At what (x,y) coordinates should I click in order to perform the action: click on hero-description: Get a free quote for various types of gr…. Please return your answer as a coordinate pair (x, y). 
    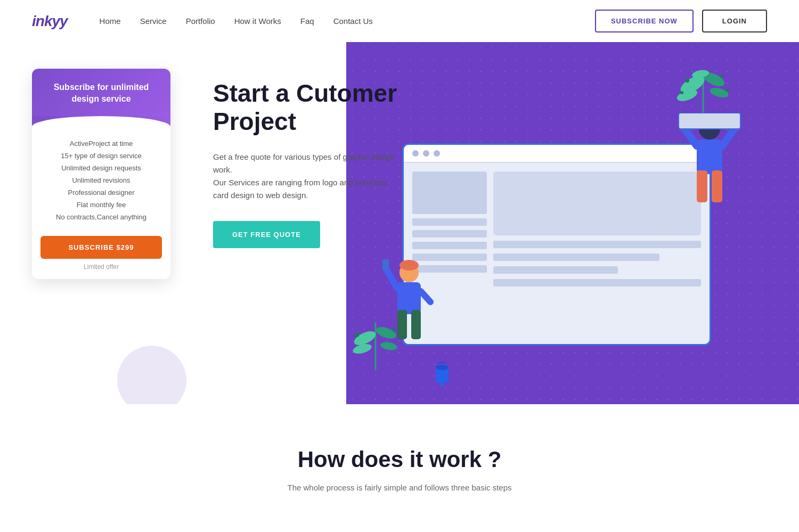
    Looking at the image, I should click on (306, 176).